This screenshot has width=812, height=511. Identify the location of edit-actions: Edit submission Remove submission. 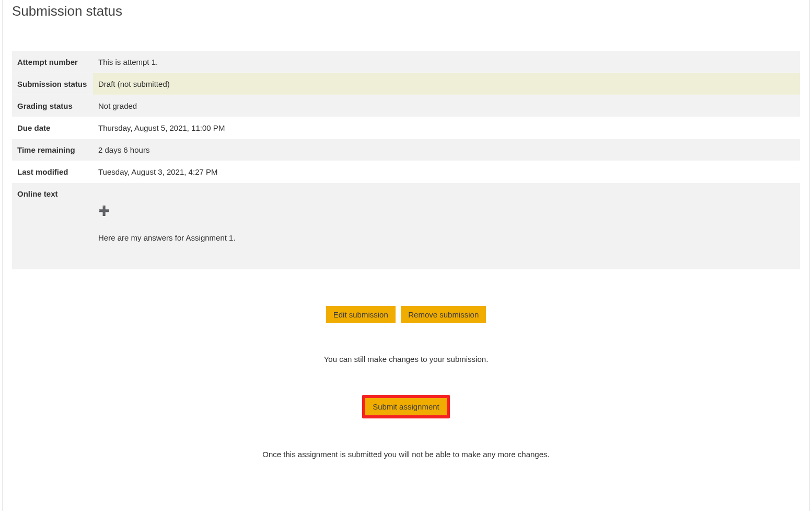
(406, 315).